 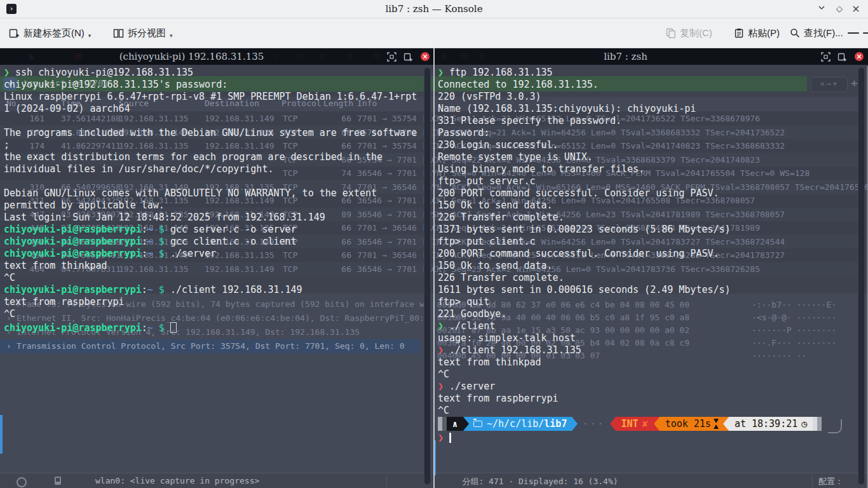 I want to click on terminal-line: chiyoyuki-pi@raspberrypi:~ $ gcc server.…, so click(x=219, y=230).